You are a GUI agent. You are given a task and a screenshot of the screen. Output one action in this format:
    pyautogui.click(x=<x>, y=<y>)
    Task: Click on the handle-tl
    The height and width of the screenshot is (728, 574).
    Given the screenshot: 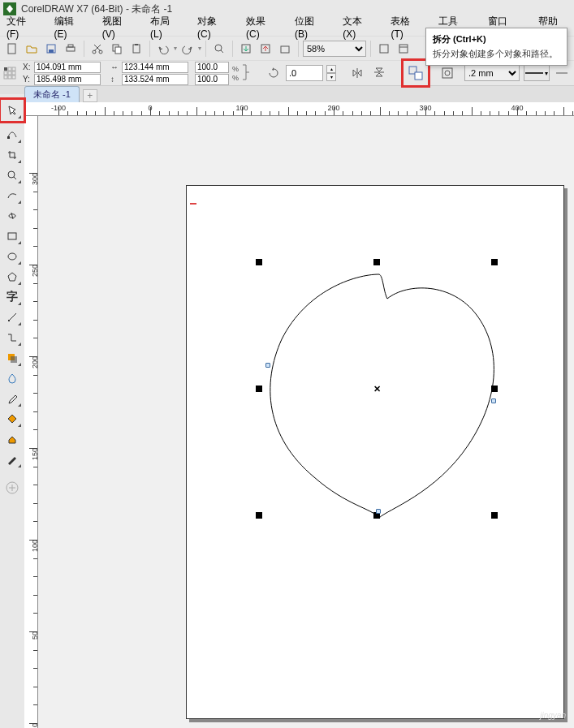 What is the action you would take?
    pyautogui.click(x=259, y=262)
    